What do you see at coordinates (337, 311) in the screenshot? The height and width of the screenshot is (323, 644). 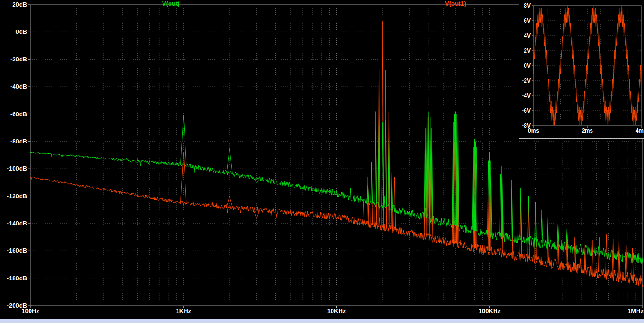 I see `x-tick-label: 10KHz` at bounding box center [337, 311].